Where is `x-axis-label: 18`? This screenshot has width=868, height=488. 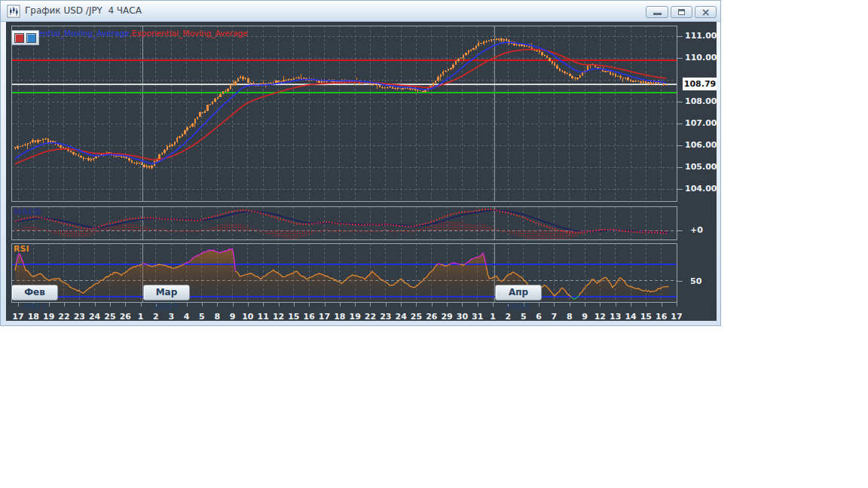 x-axis-label: 18 is located at coordinates (339, 316).